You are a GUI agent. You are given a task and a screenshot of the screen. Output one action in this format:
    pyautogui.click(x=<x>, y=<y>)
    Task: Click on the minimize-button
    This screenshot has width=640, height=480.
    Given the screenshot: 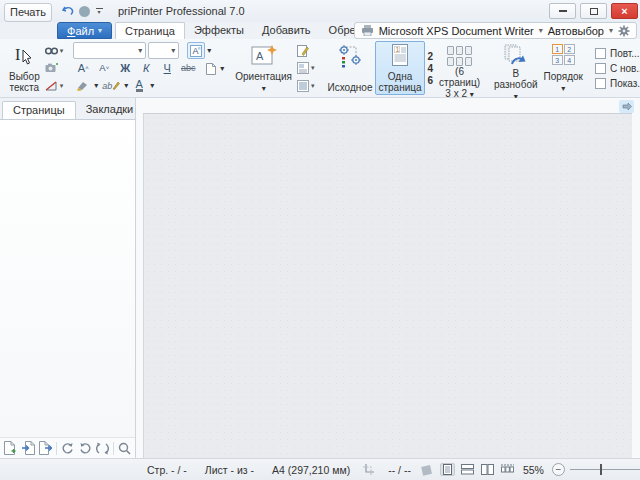 What is the action you would take?
    pyautogui.click(x=562, y=11)
    